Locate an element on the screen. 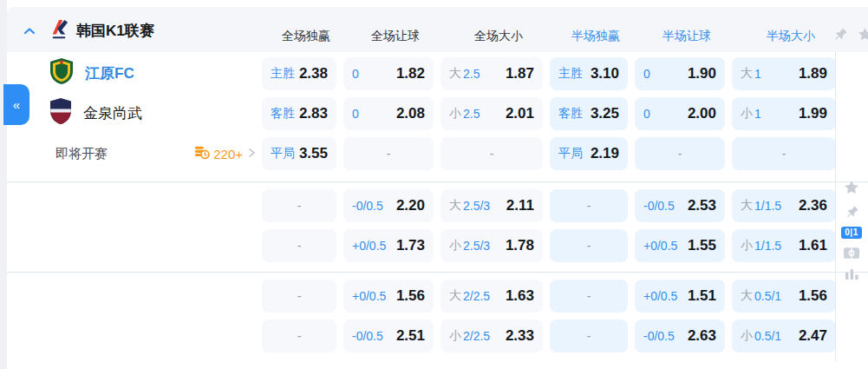 This screenshot has width=868, height=369. odds-cell: -0/0.52.20 is located at coordinates (388, 206).